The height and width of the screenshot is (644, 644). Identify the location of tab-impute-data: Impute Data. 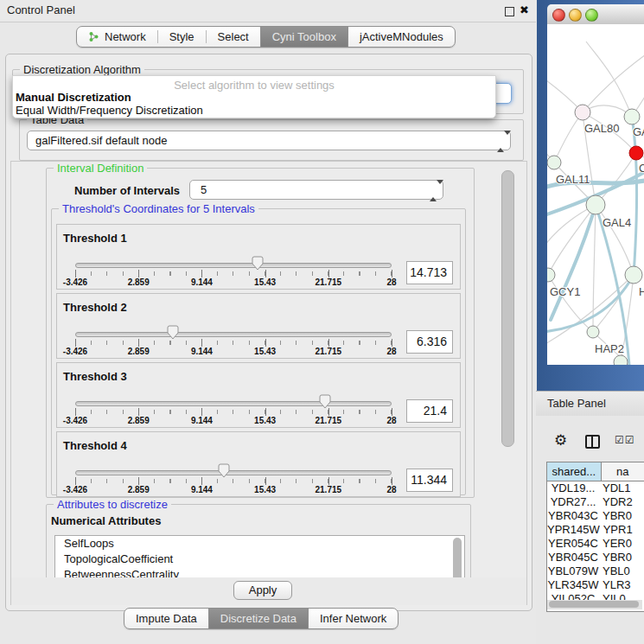
(166, 619).